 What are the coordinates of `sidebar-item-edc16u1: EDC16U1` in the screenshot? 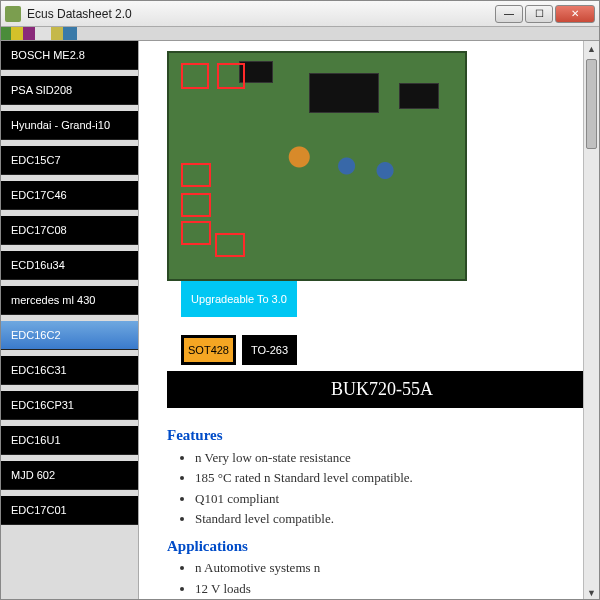 It's located at (70, 440).